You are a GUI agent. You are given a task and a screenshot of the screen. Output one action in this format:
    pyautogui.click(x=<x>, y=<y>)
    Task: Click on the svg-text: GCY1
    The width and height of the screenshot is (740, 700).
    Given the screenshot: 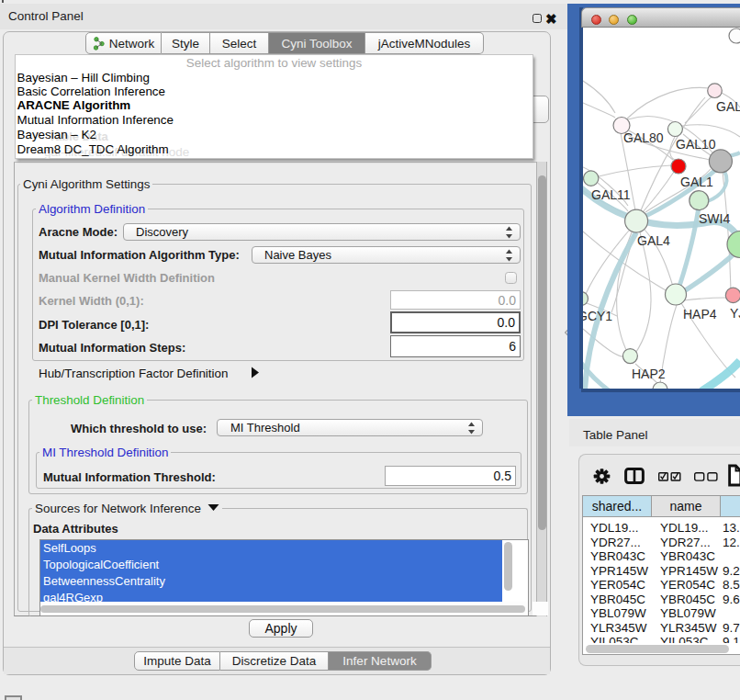 What is the action you would take?
    pyautogui.click(x=598, y=316)
    